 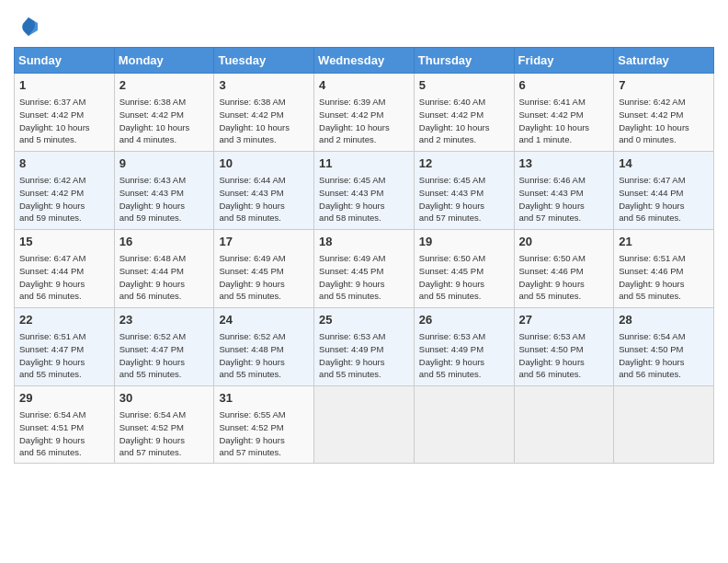 What do you see at coordinates (564, 121) in the screenshot?
I see `cell-info: Sunrise: 6:41 AMSunset: 4:42 PMDaylight:…` at bounding box center [564, 121].